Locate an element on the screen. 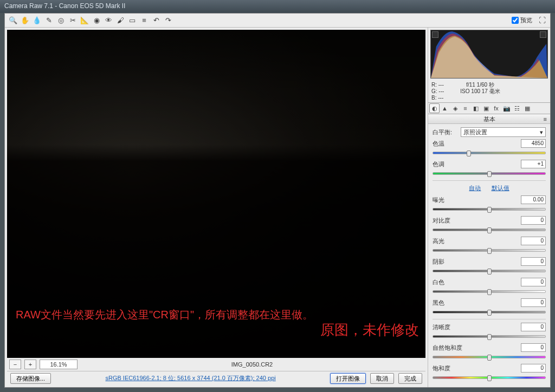 The image size is (555, 392). panel-tabs: ◐ ▲ ◈ ≡ ◧ ▣ fx 📷 ☷ ▦ is located at coordinates (489, 108).